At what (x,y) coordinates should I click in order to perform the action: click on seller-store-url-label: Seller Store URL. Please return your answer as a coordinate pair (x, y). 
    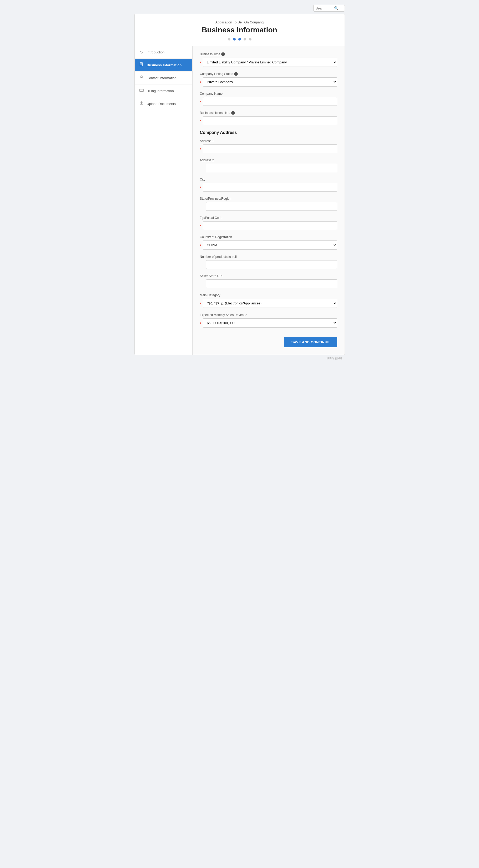
    Looking at the image, I should click on (268, 276).